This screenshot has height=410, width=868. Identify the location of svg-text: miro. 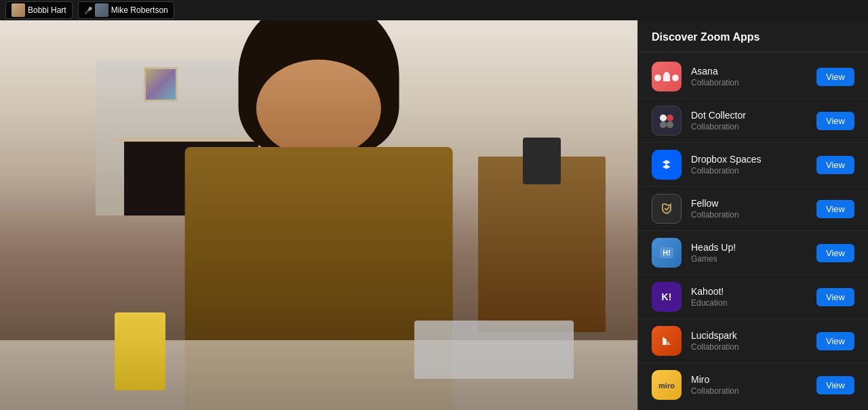
(667, 386).